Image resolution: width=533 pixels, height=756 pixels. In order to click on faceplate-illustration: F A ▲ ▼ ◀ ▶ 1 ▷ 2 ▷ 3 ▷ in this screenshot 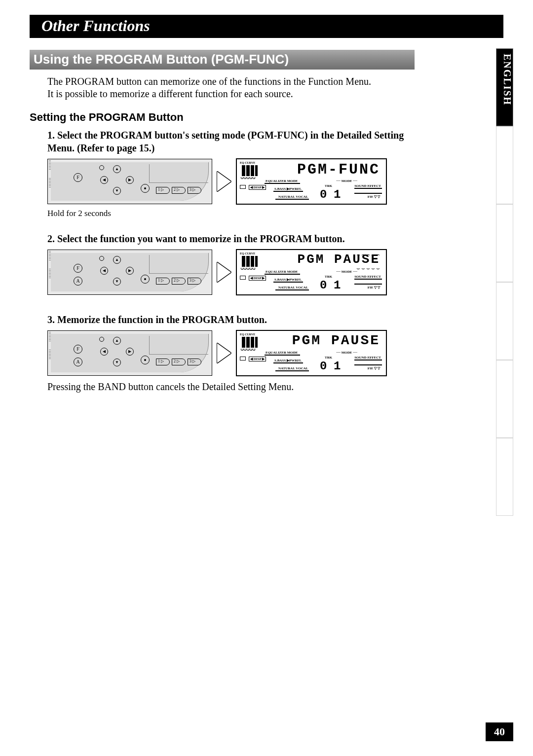, I will do `click(130, 272)`.